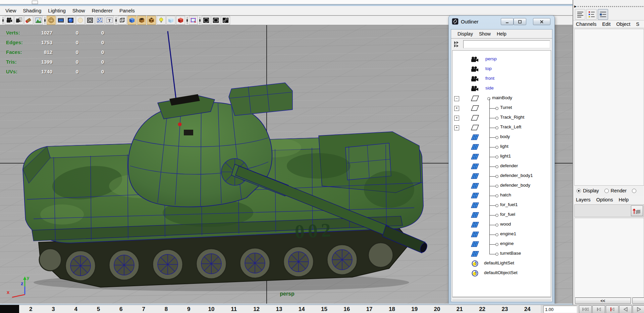  I want to click on outliner-item-defender: defender, so click(502, 166).